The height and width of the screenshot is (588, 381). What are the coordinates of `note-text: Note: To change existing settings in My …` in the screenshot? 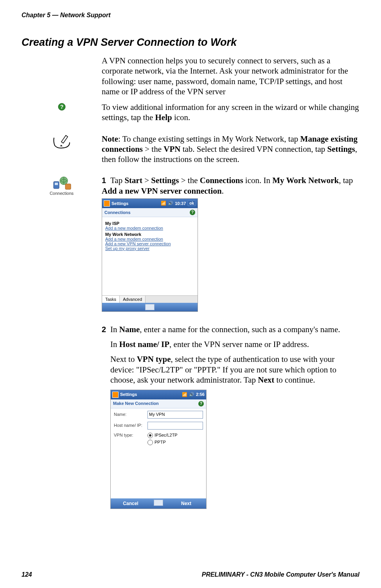 It's located at (231, 149).